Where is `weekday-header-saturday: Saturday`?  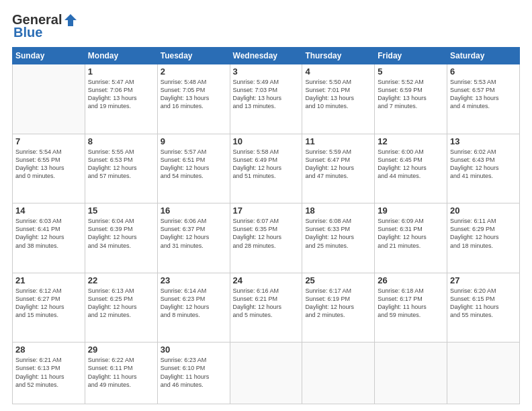 weekday-header-saturday: Saturday is located at coordinates (484, 56).